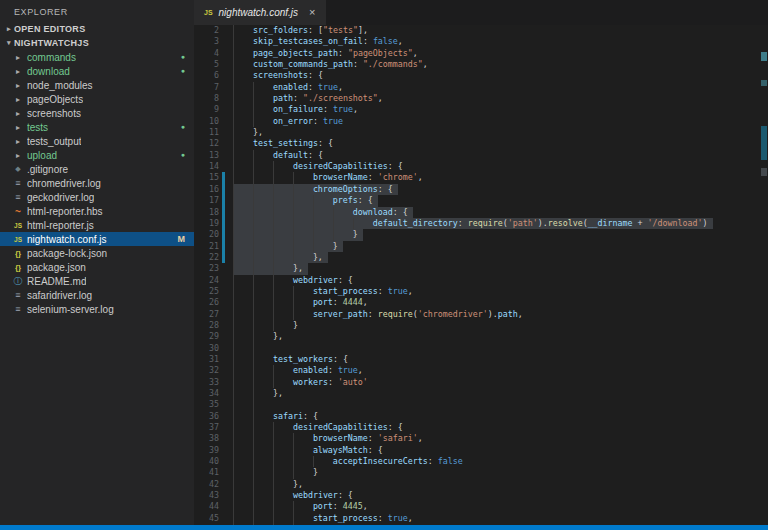  I want to click on code-line: 15browserName: 'chrome',, so click(477, 178).